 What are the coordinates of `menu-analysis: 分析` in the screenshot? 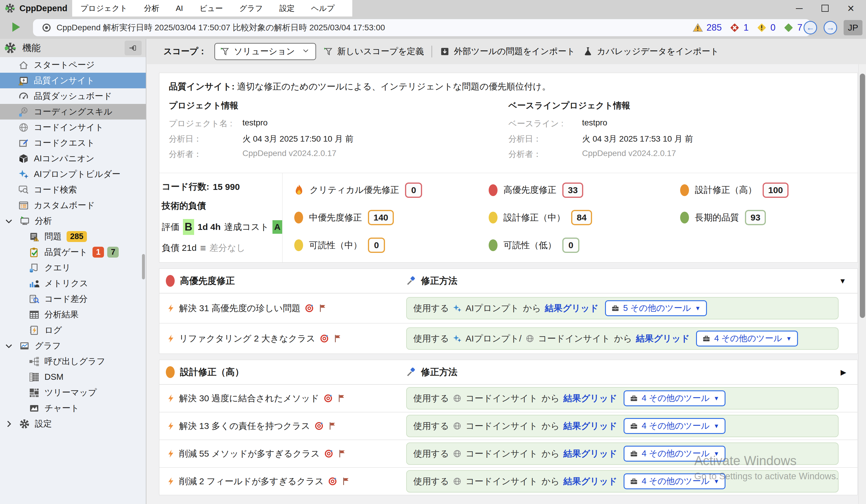 It's located at (152, 8).